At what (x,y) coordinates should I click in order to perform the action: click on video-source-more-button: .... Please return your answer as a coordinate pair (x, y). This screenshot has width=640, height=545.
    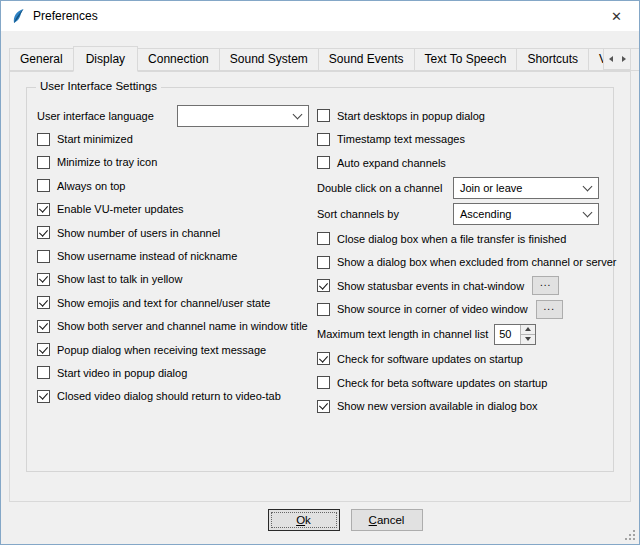
    Looking at the image, I should click on (550, 310).